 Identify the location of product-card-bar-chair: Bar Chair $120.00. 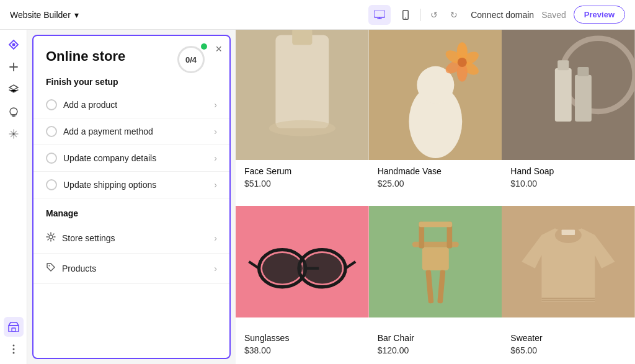
(435, 281).